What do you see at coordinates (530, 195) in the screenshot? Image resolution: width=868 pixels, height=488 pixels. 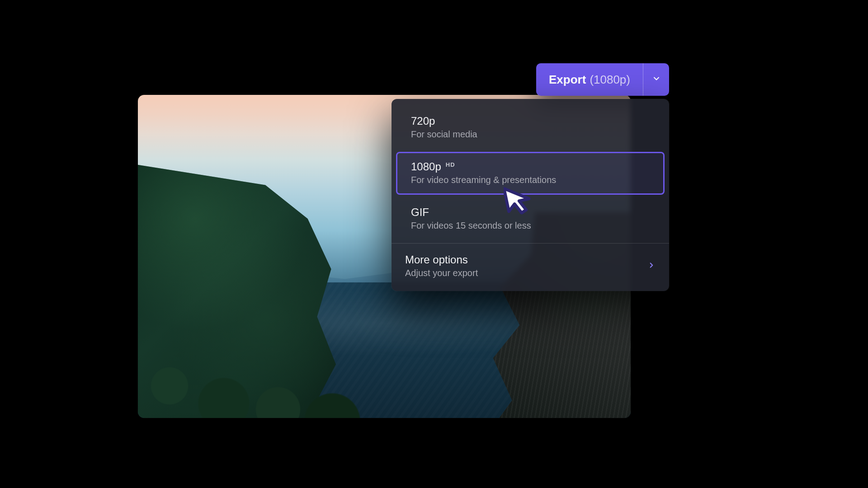 I see `export-dropdown-menu: 720p For social media 1080p HD For video…` at bounding box center [530, 195].